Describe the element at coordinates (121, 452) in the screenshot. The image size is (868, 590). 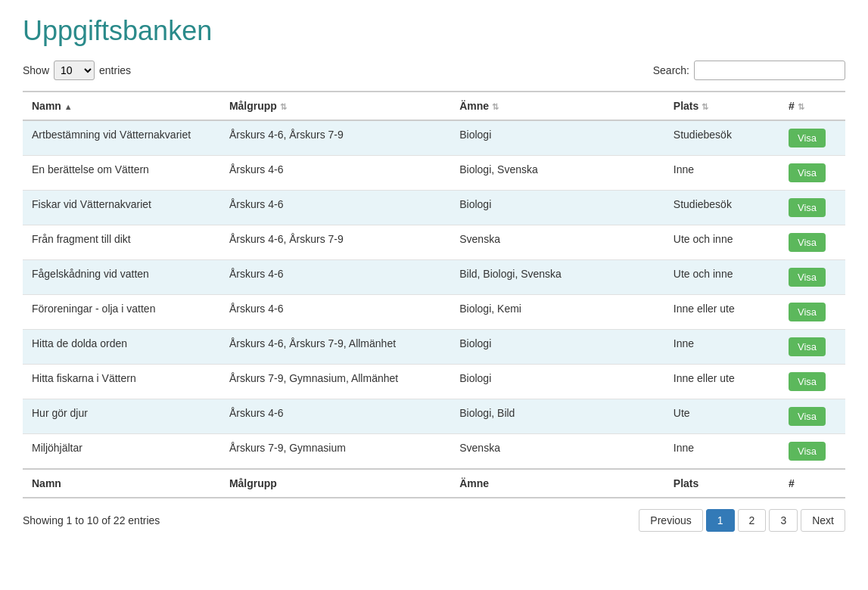
I see `cell-namn: Miljöhjältar` at that location.